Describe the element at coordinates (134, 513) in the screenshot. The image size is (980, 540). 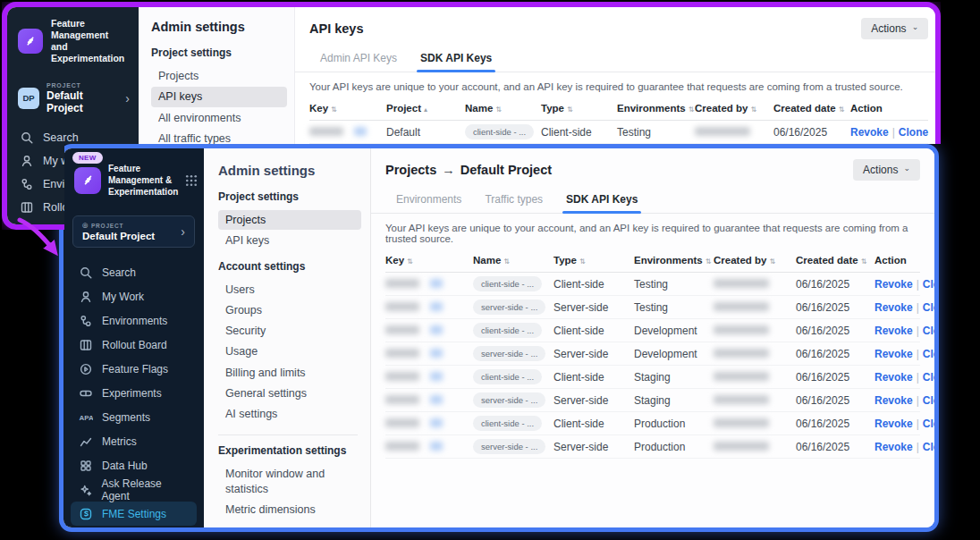
I see `sidebar-item-fme-settings: FME Settings` at that location.